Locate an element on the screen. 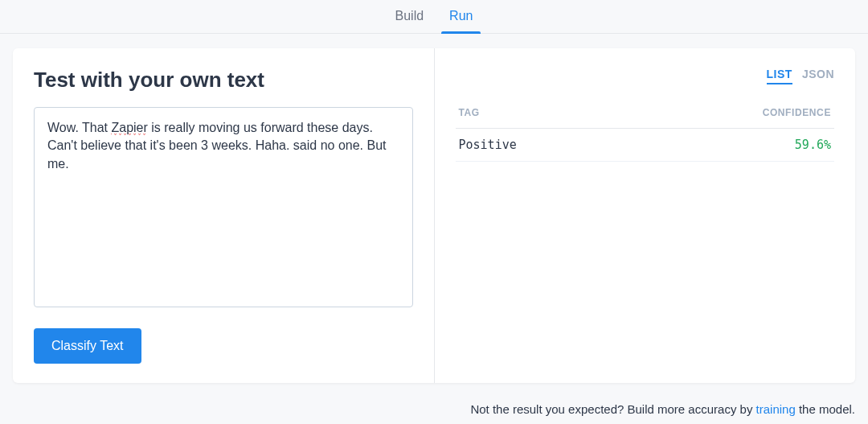  footer-suffix: the model. is located at coordinates (825, 409).